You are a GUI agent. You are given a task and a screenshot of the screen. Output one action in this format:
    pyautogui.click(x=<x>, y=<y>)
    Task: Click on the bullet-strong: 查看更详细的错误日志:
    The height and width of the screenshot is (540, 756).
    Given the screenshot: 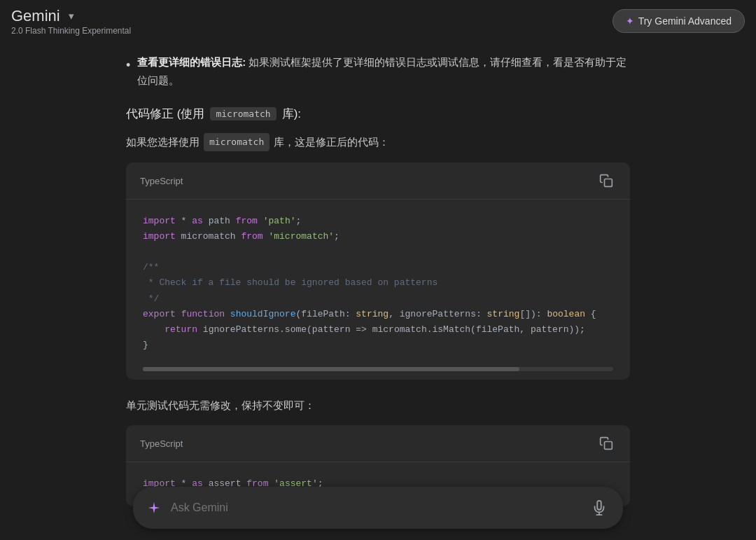 What is the action you would take?
    pyautogui.click(x=192, y=62)
    